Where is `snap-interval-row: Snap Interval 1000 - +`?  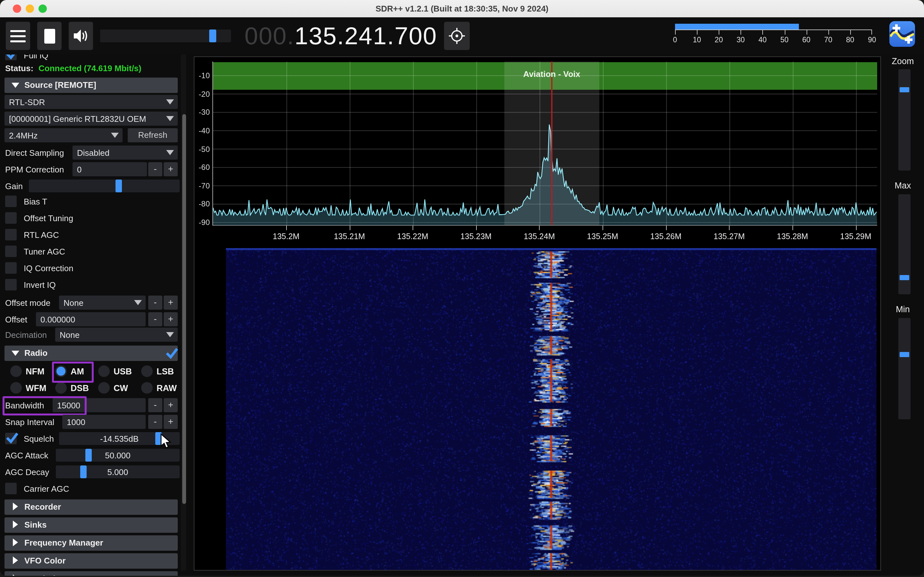 snap-interval-row: Snap Interval 1000 - + is located at coordinates (94, 422).